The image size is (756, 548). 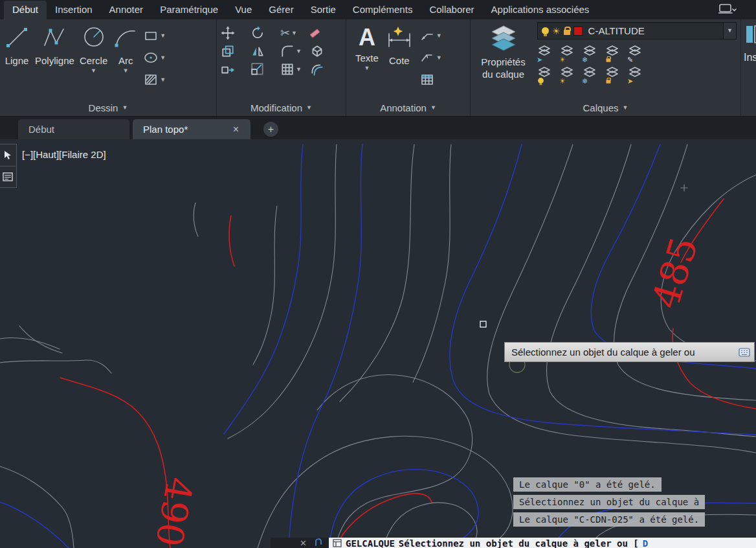 I want to click on file-tab-plan-topo: Plan topo* ×, so click(x=192, y=130).